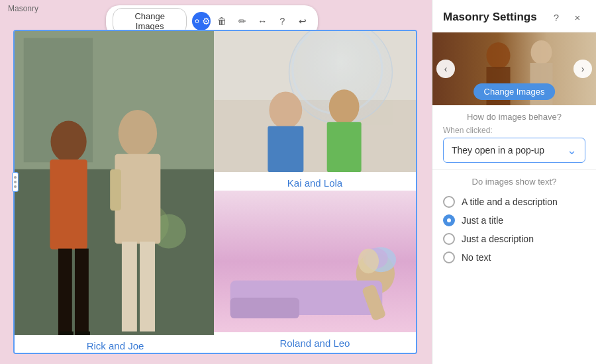 This screenshot has width=596, height=364. I want to click on gear-icon, so click(197, 21).